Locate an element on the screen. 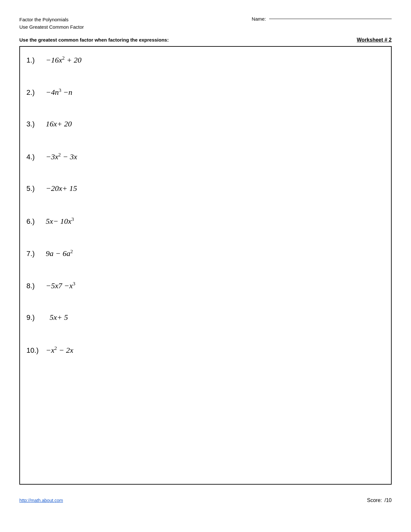  problem-1: 1.) −16x2 + 20 is located at coordinates (206, 66).